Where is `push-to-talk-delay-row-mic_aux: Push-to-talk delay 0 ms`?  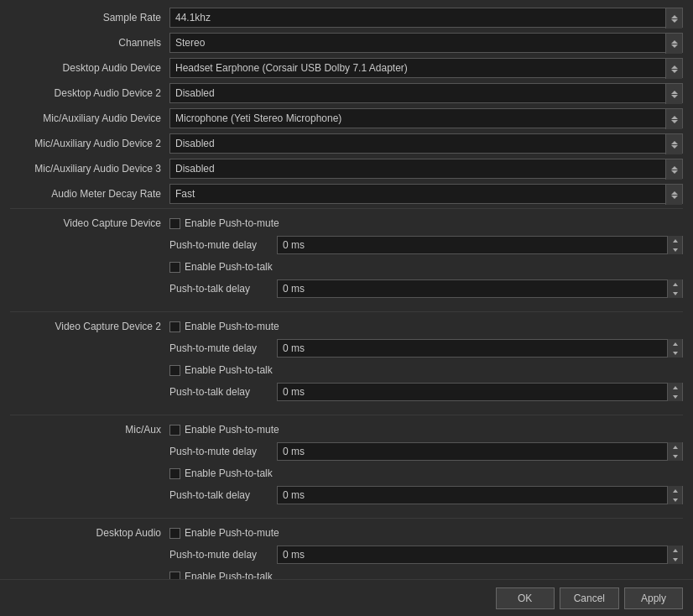 push-to-talk-delay-row-mic_aux: Push-to-talk delay 0 ms is located at coordinates (426, 495).